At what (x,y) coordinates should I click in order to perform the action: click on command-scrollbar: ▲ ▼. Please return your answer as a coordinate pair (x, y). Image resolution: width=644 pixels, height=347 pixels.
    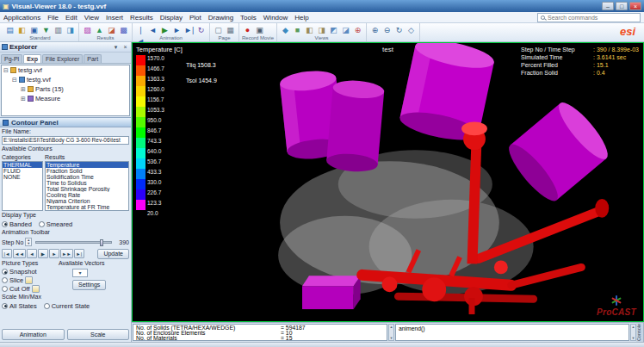
    Looking at the image, I should click on (634, 332).